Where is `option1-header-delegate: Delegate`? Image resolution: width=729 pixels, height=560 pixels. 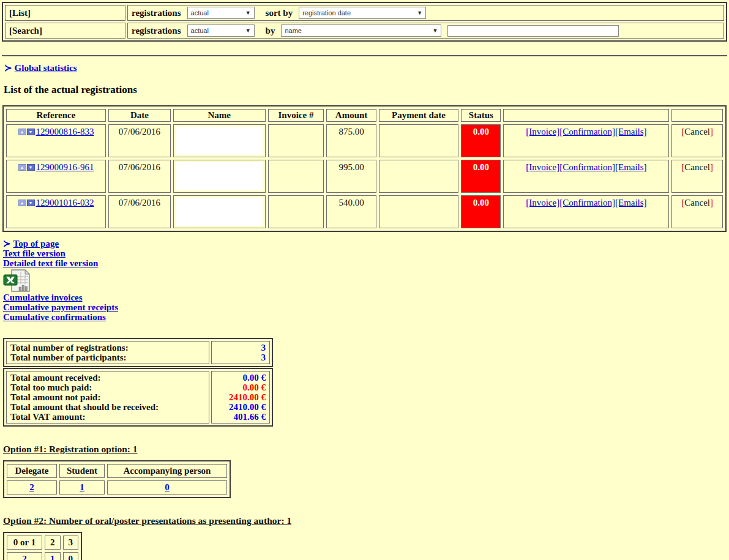
option1-header-delegate: Delegate is located at coordinates (32, 471).